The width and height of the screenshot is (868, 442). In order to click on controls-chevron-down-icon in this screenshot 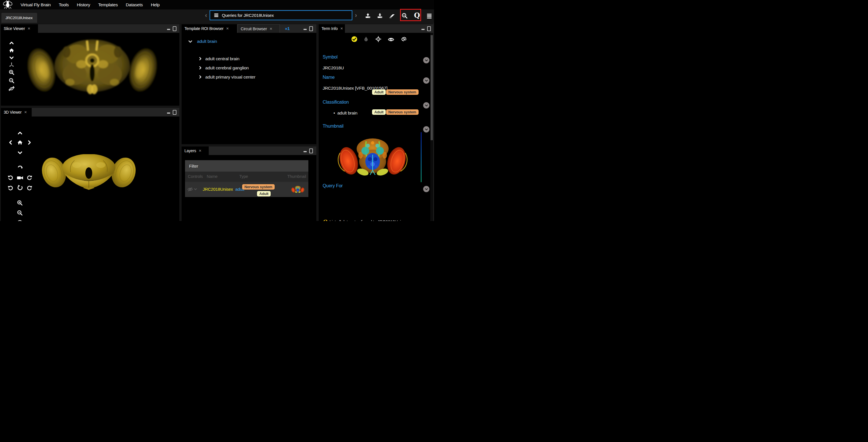, I will do `click(195, 189)`.